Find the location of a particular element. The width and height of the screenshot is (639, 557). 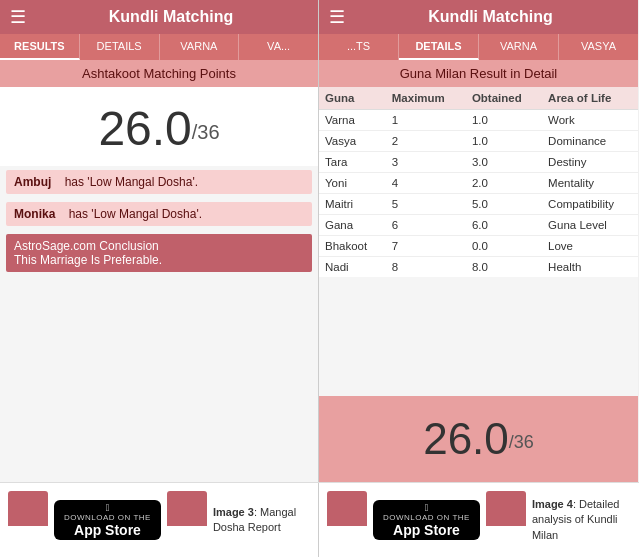

col-guna: Guna is located at coordinates (352, 98).